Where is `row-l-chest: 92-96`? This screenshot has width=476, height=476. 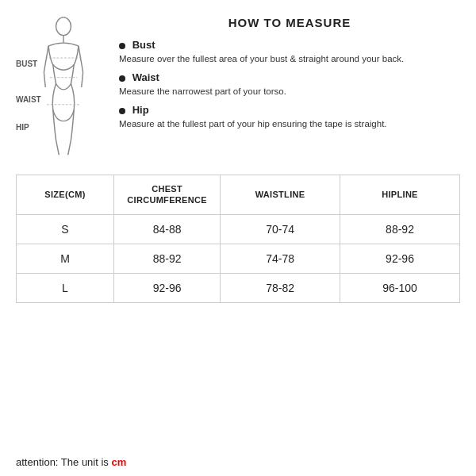 row-l-chest: 92-96 is located at coordinates (167, 287).